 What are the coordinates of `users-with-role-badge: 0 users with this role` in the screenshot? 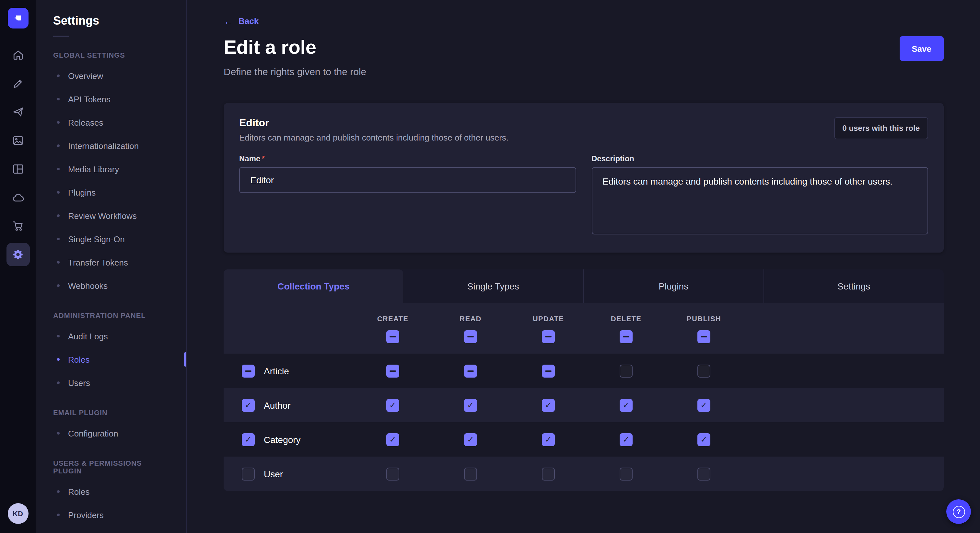 It's located at (881, 128).